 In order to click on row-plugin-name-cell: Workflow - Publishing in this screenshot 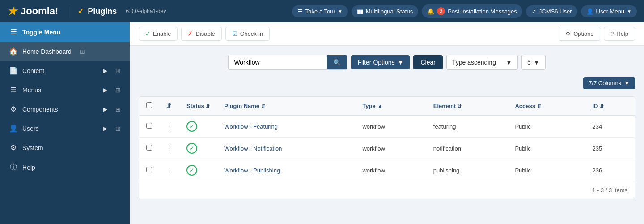, I will do `click(286, 170)`.